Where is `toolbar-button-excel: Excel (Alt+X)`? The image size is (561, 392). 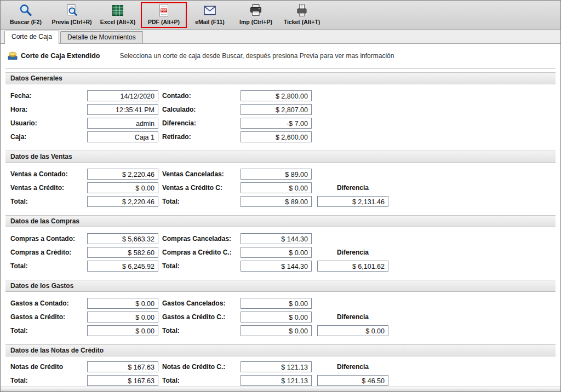
toolbar-button-excel: Excel (Alt+X) is located at coordinates (118, 15).